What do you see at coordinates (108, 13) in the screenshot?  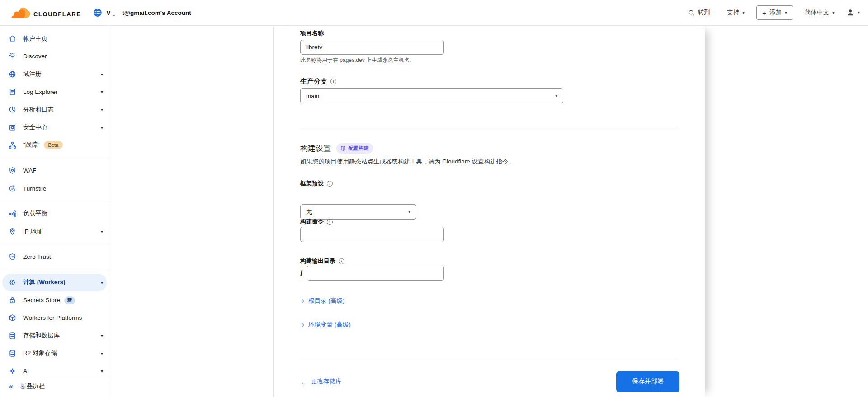 I see `account-prefix: V` at bounding box center [108, 13].